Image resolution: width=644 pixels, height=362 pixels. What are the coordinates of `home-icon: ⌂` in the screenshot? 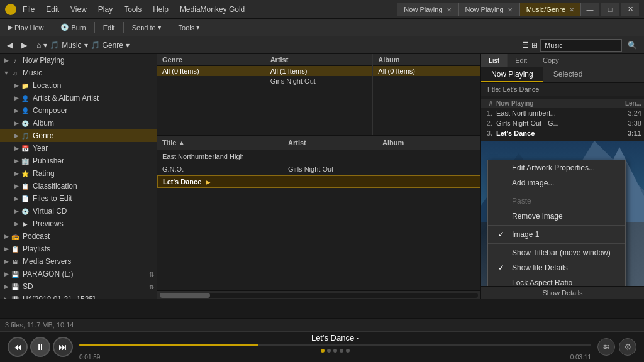 It's located at (39, 45).